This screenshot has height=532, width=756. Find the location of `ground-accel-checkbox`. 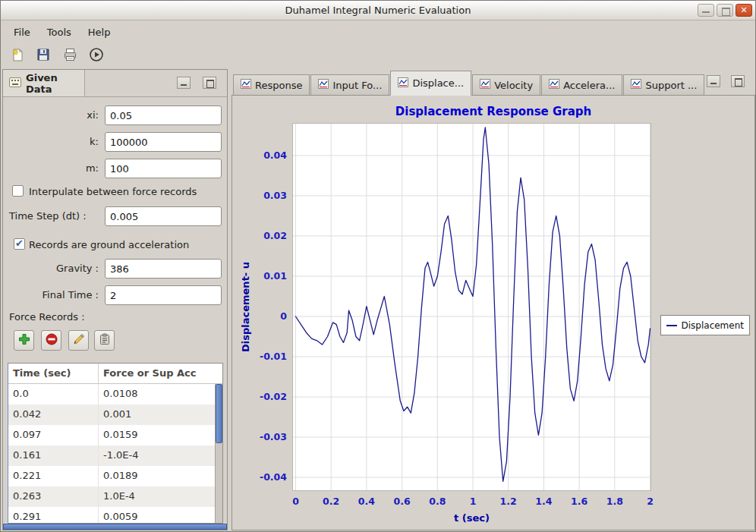

ground-accel-checkbox is located at coordinates (20, 244).